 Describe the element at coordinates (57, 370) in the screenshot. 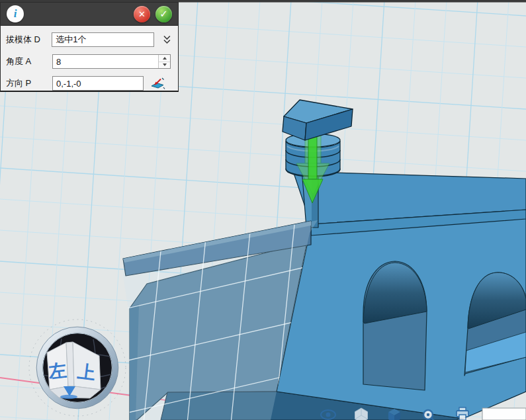

I see `view-cube-label-left: 左` at that location.